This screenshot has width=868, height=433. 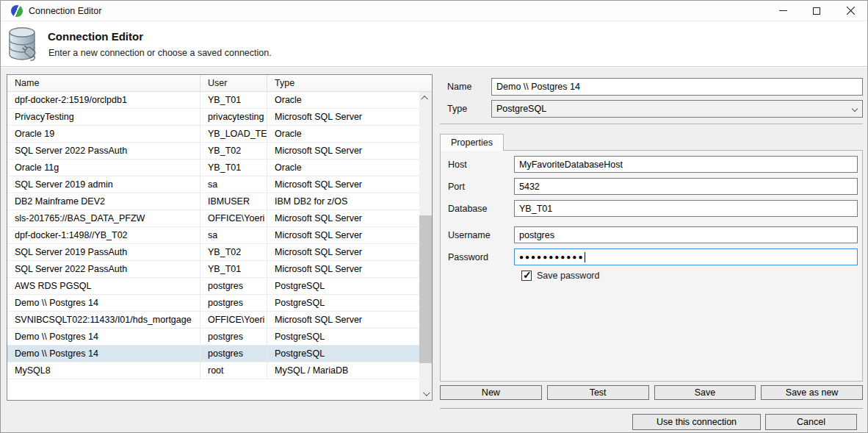 I want to click on action-buttons: New Test Save Save as new, so click(x=651, y=393).